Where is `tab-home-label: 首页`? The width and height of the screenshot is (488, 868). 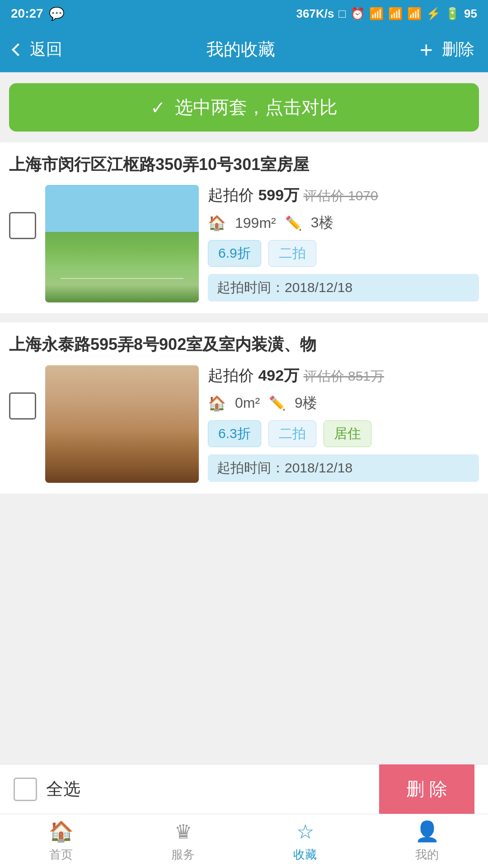 tab-home-label: 首页 is located at coordinates (61, 854).